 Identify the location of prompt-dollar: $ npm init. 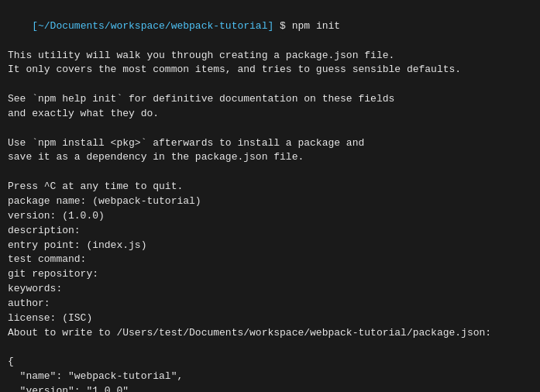
(307, 26).